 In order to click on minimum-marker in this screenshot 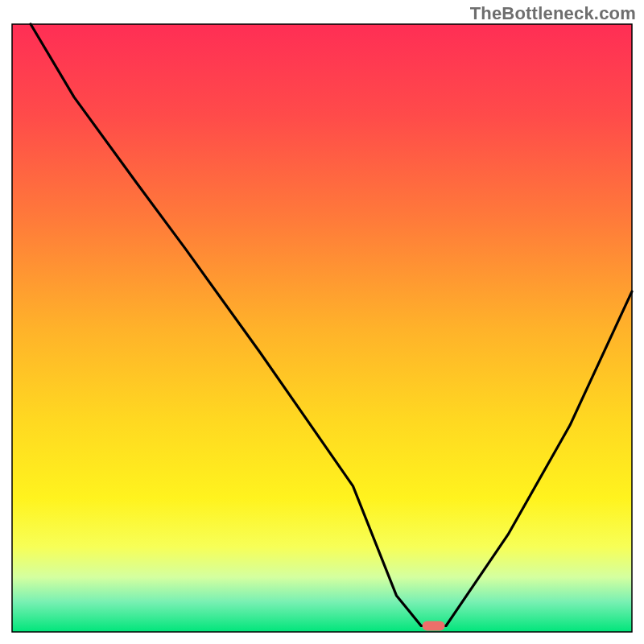, I will do `click(434, 626)`.